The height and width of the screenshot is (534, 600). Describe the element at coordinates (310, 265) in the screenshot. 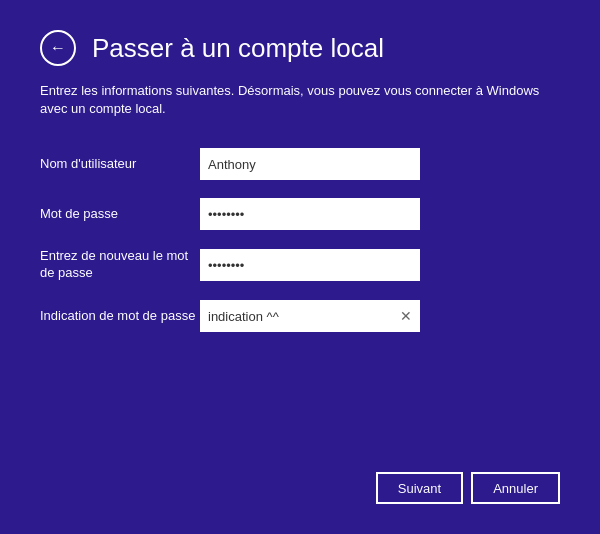

I see `confirm-password-input` at that location.